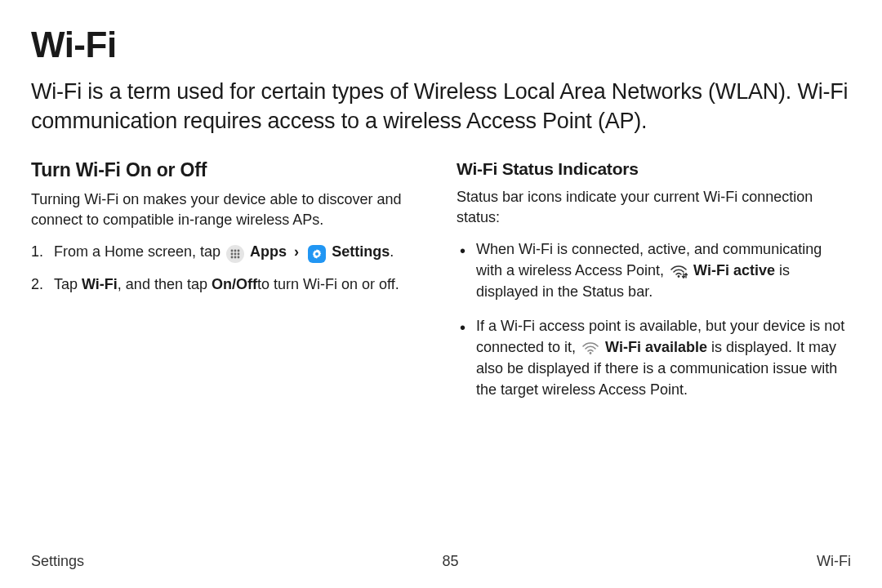 Image resolution: width=882 pixels, height=588 pixels. Describe the element at coordinates (441, 557) in the screenshot. I see `page-footer: Settings 85 Wi-Fi` at that location.